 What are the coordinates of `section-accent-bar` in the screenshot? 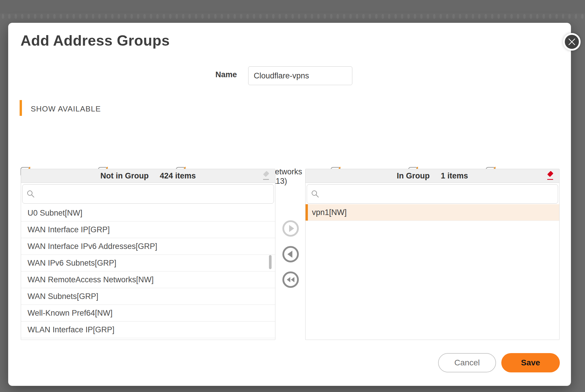 It's located at (21, 108).